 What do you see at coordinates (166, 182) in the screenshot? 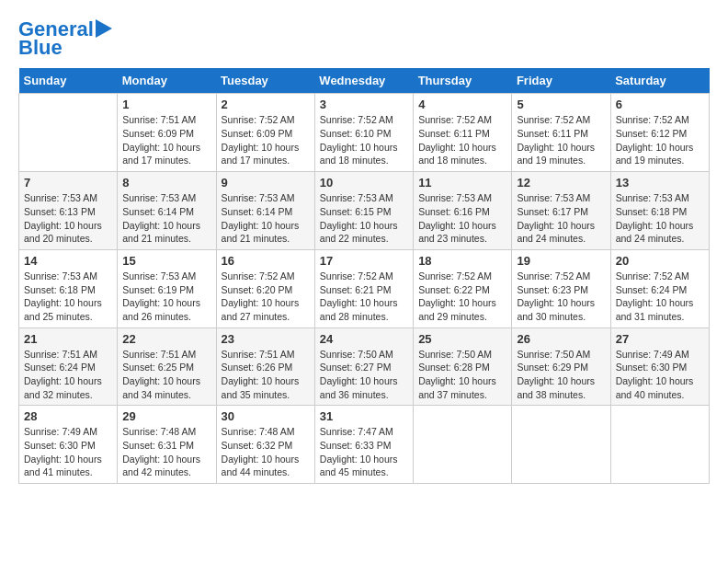
I see `day-number: 8` at bounding box center [166, 182].